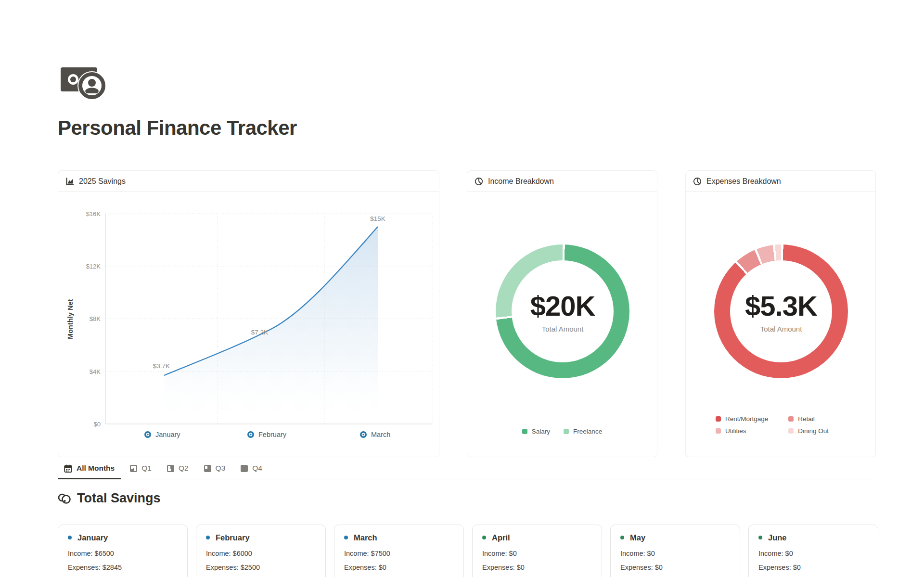 This screenshot has height=577, width=924. Describe the element at coordinates (744, 181) in the screenshot. I see `expenses-card-title: Expenses Breakdown` at that location.